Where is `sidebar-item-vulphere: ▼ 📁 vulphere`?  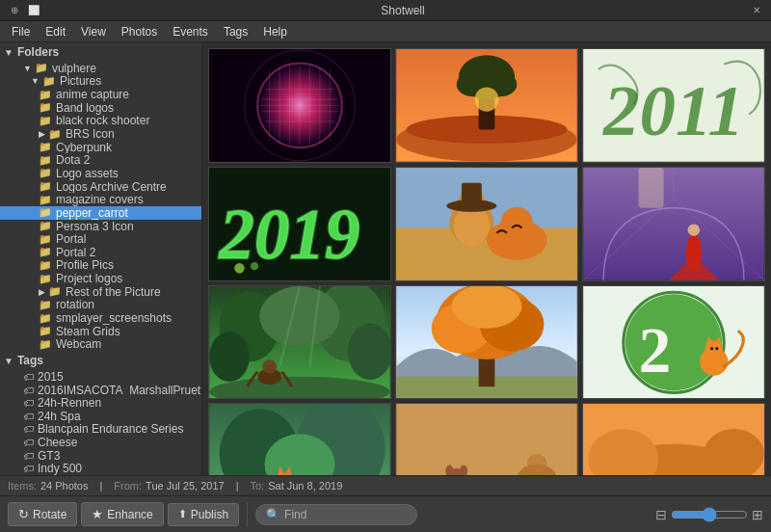 sidebar-item-vulphere: ▼ 📁 vulphere is located at coordinates (100, 68).